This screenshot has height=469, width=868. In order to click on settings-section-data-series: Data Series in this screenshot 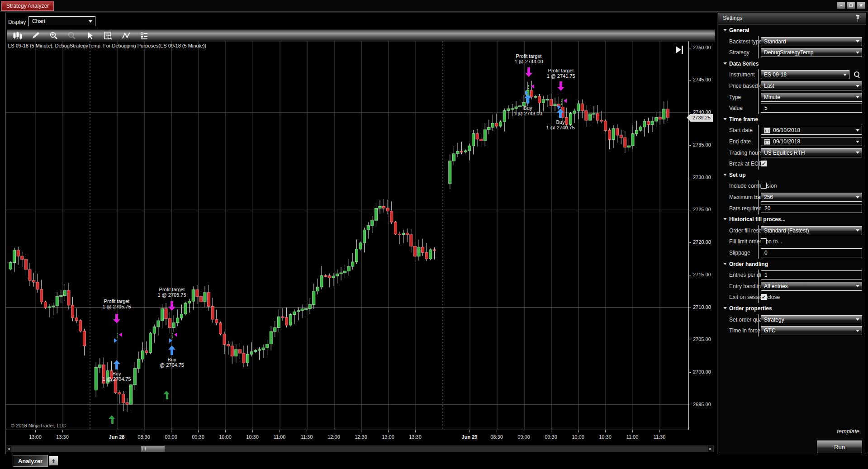, I will do `click(792, 64)`.